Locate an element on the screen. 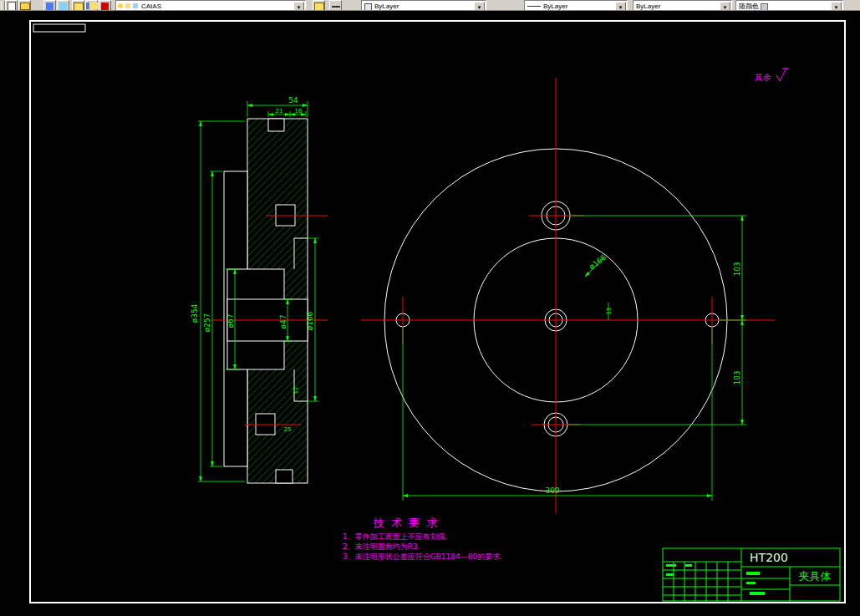  material-label: HT200 is located at coordinates (769, 557).